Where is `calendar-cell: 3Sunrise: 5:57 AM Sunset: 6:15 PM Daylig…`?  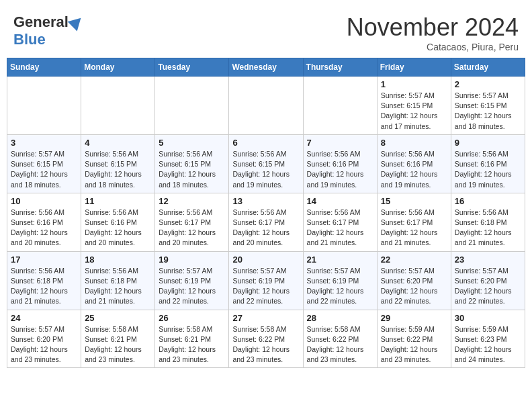
calendar-cell: 3Sunrise: 5:57 AM Sunset: 6:15 PM Daylig… is located at coordinates (44, 164).